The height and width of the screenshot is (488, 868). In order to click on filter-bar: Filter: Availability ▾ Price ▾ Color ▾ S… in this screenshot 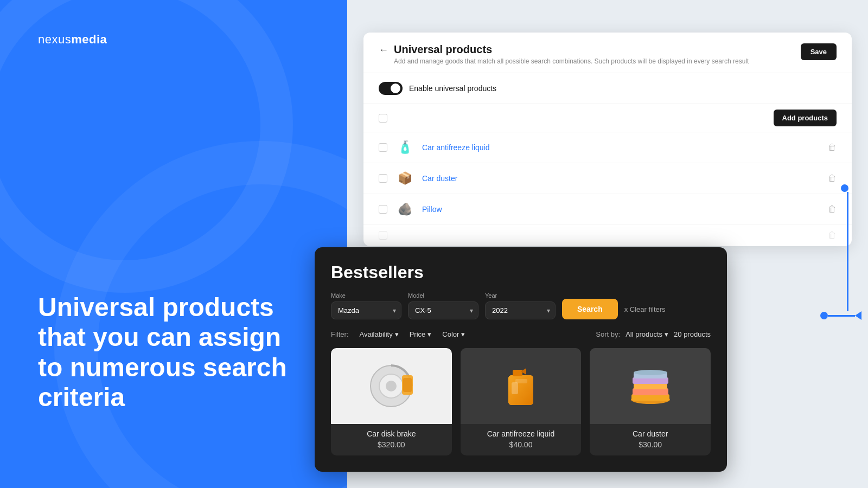, I will do `click(521, 334)`.